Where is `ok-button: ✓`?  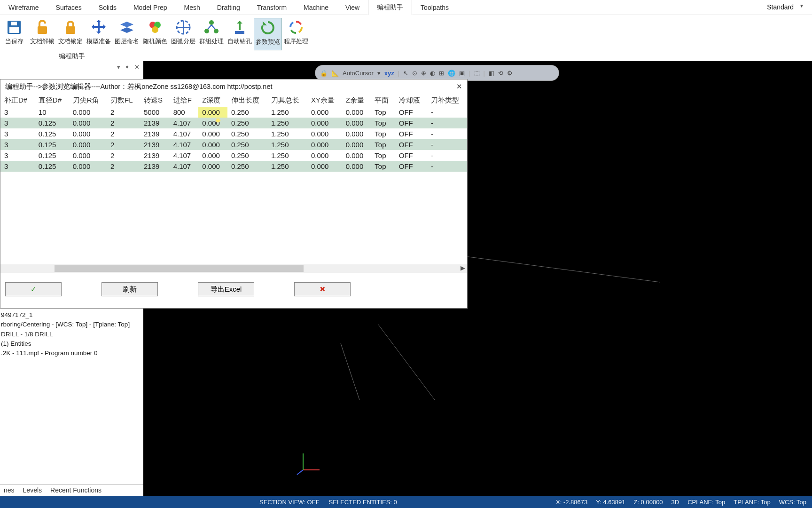 ok-button: ✓ is located at coordinates (33, 289).